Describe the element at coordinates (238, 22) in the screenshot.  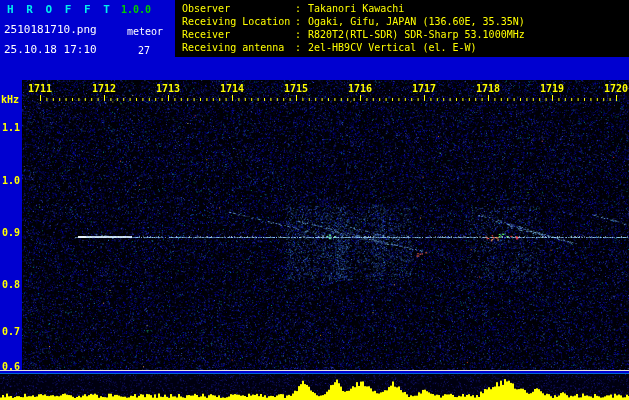
I see `info-label: Receiving Location` at that location.